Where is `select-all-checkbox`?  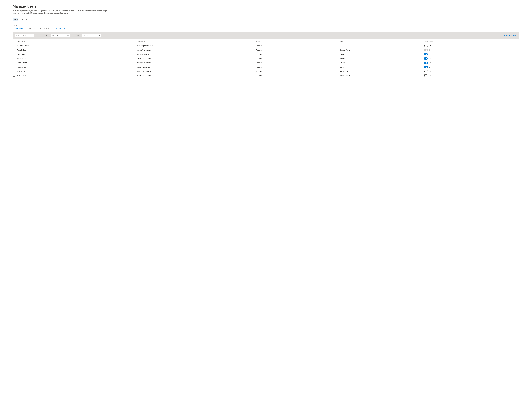 select-all-checkbox is located at coordinates (14, 41).